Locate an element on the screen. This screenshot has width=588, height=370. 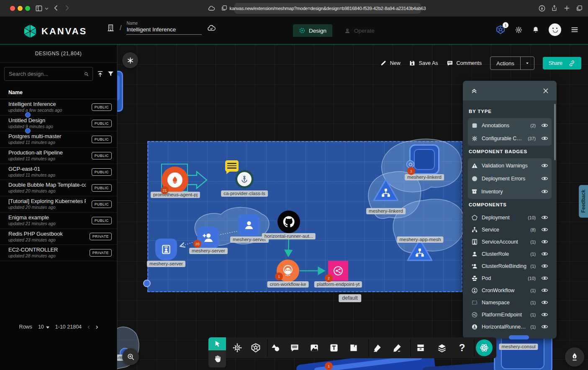
design-name-input is located at coordinates (164, 30).